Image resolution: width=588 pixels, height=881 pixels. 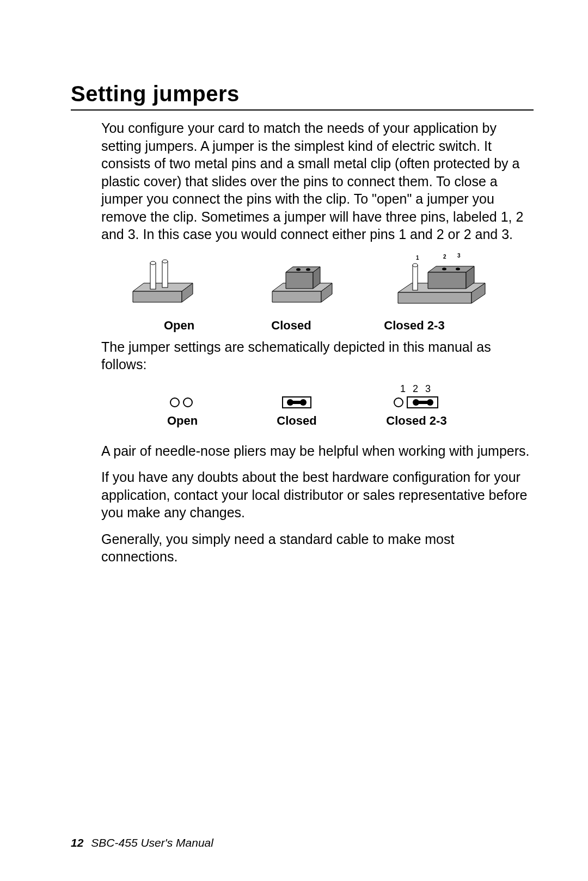 What do you see at coordinates (302, 284) in the screenshot?
I see `jumper-3d-figure-row: 1 2 3` at bounding box center [302, 284].